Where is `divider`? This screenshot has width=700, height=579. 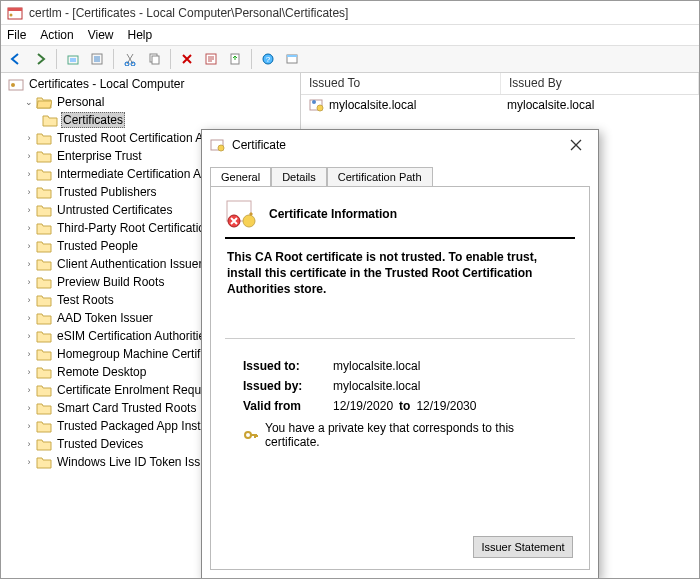 divider is located at coordinates (400, 238).